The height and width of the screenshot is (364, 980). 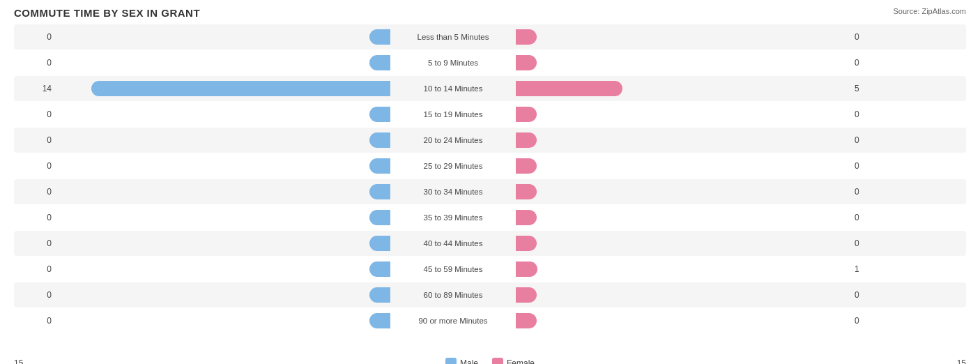 What do you see at coordinates (490, 295) in the screenshot?
I see `bar-row: 0 60 to 89 Minutes 0` at bounding box center [490, 295].